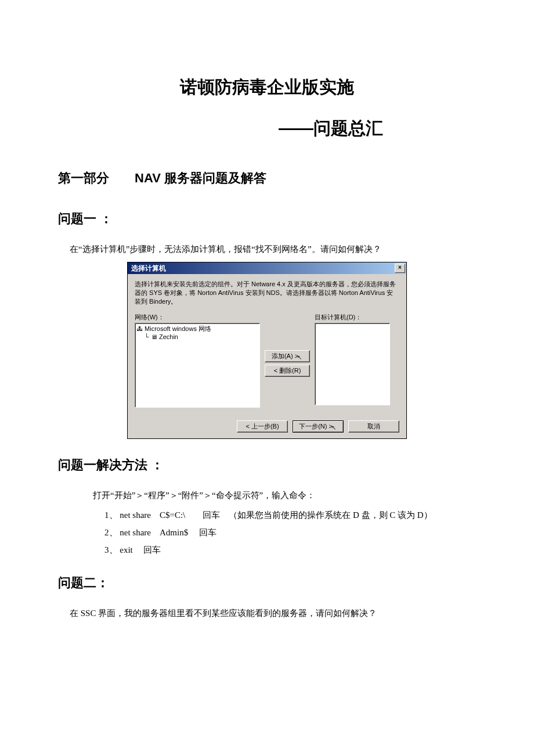 The width and height of the screenshot is (534, 756). Describe the element at coordinates (318, 426) in the screenshot. I see `next-button: 下一步(N) >↖` at that location.